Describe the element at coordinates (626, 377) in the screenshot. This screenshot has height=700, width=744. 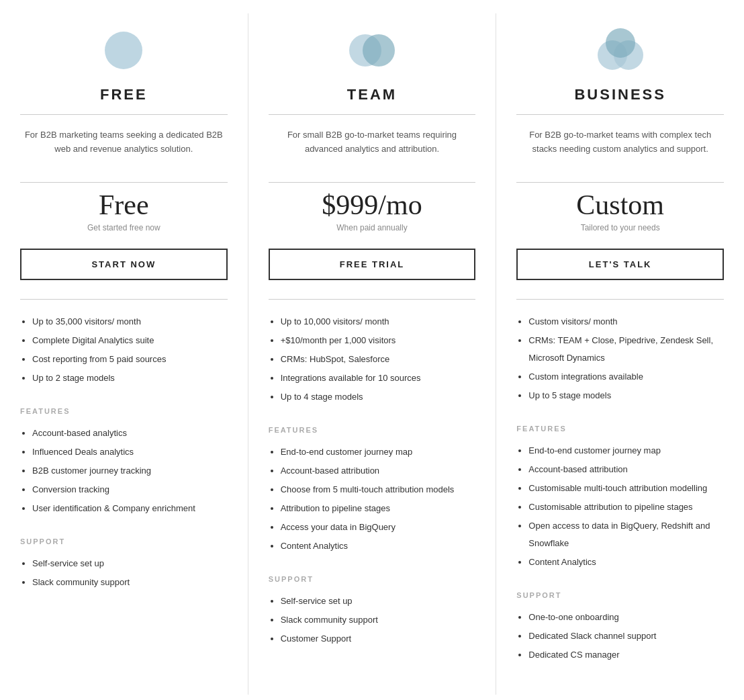
I see `list-item: Custom integrations available` at that location.